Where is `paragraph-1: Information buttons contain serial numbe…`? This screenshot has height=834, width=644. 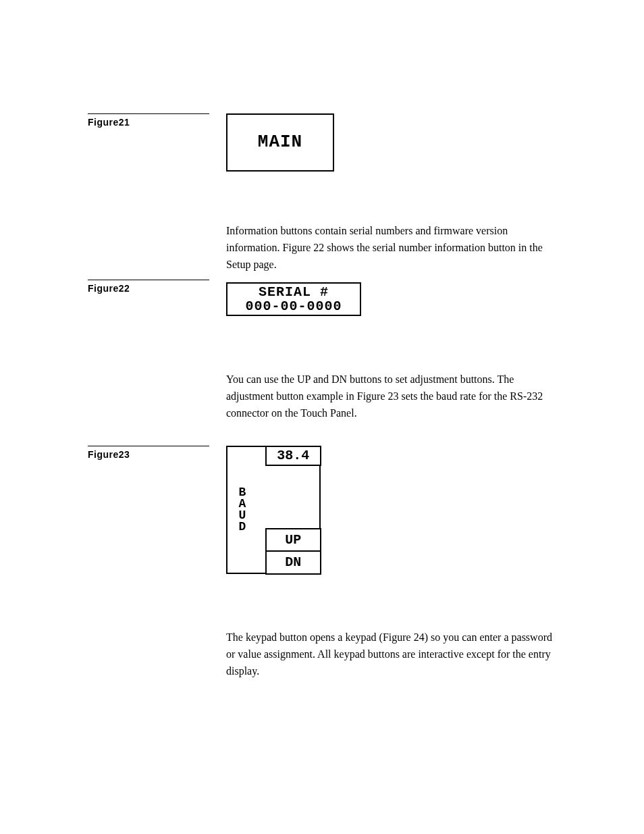
paragraph-1: Information buttons contain serial numbe… is located at coordinates (392, 248).